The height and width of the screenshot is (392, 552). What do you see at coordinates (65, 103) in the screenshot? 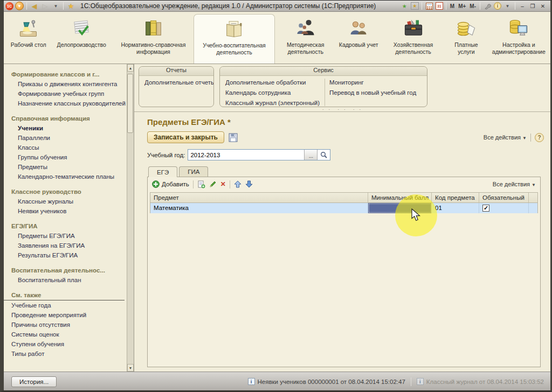
I see `sidebar-item: Назначение классных руководителей` at bounding box center [65, 103].